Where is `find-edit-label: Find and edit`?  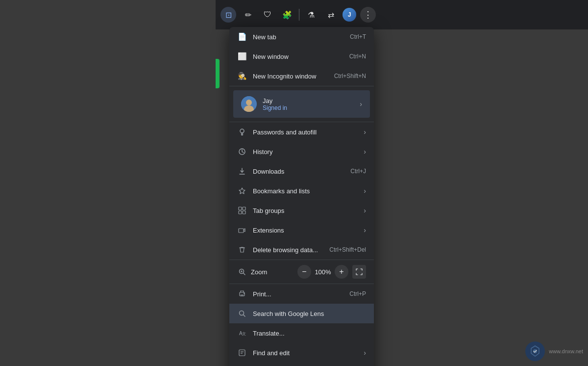
find-edit-label: Find and edit is located at coordinates (304, 353).